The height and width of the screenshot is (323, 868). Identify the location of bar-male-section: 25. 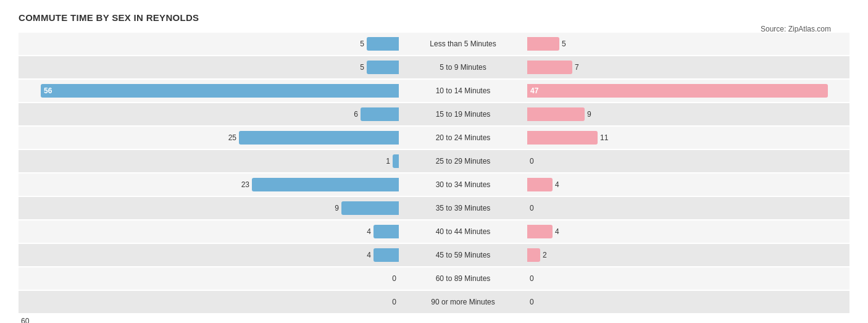
(210, 138).